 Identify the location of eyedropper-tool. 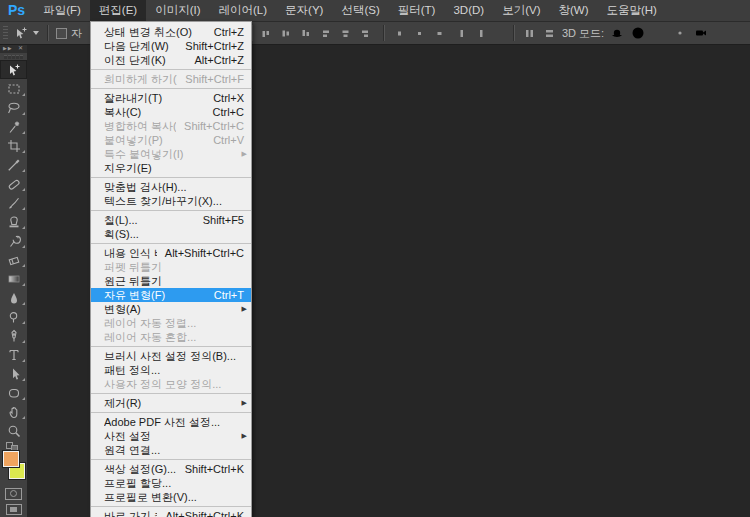
(14, 164).